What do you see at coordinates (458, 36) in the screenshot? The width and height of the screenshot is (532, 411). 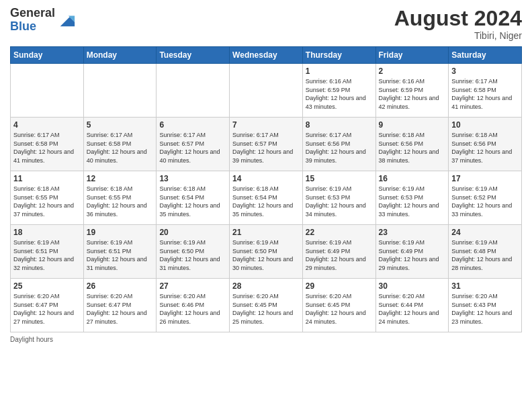 I see `location: Tibiri, Niger` at bounding box center [458, 36].